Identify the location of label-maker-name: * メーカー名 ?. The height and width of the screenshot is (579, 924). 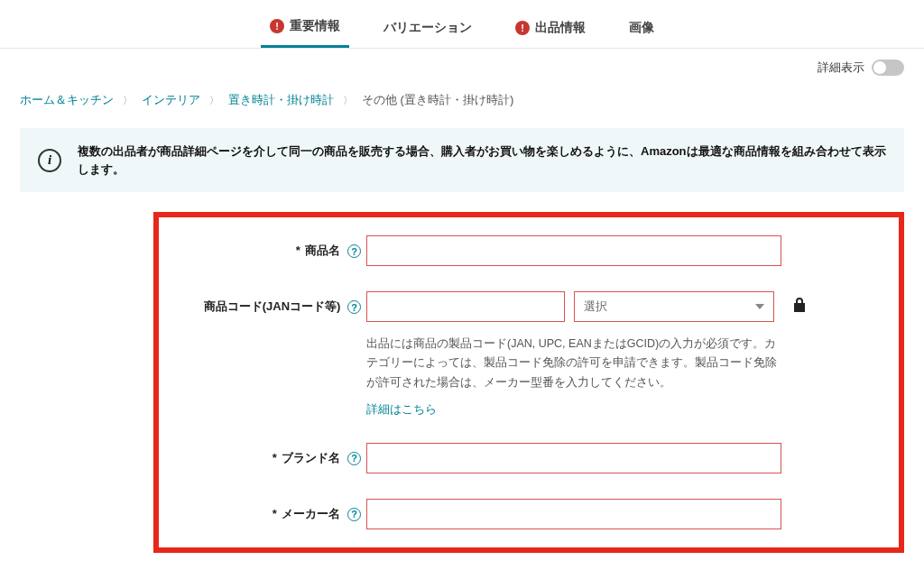
(267, 510).